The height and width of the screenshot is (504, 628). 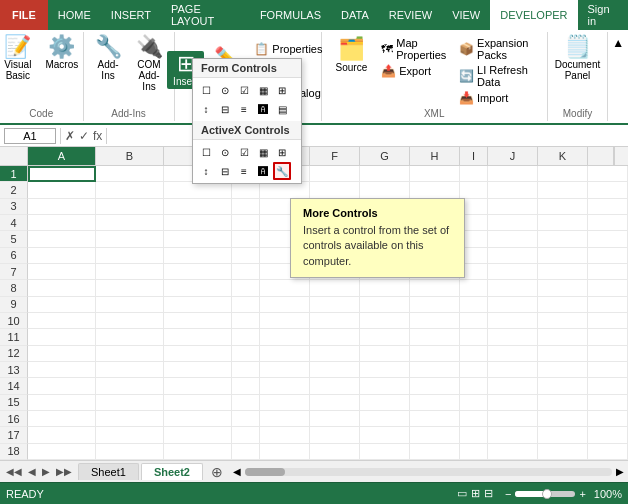 I want to click on tab-scroll-next: ▶, so click(x=46, y=472).